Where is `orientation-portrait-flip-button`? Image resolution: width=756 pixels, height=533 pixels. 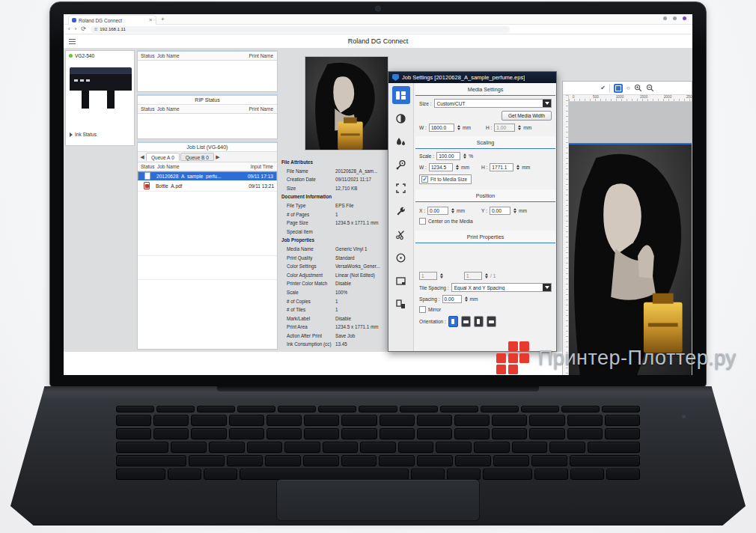 orientation-portrait-flip-button is located at coordinates (479, 322).